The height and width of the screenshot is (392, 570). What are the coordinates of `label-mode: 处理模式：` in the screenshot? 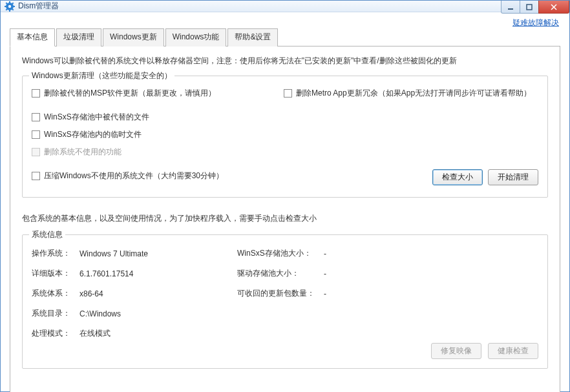 It's located at (54, 333).